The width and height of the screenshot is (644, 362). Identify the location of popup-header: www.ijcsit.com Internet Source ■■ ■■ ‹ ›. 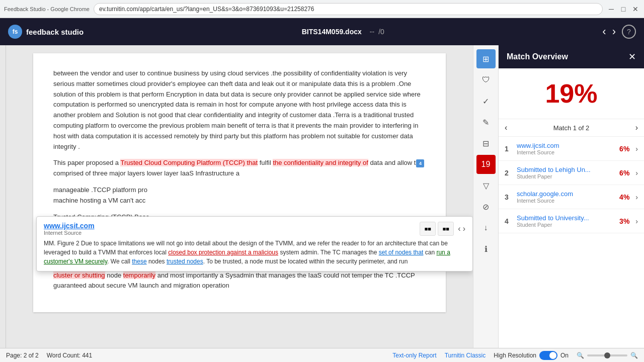
(255, 229).